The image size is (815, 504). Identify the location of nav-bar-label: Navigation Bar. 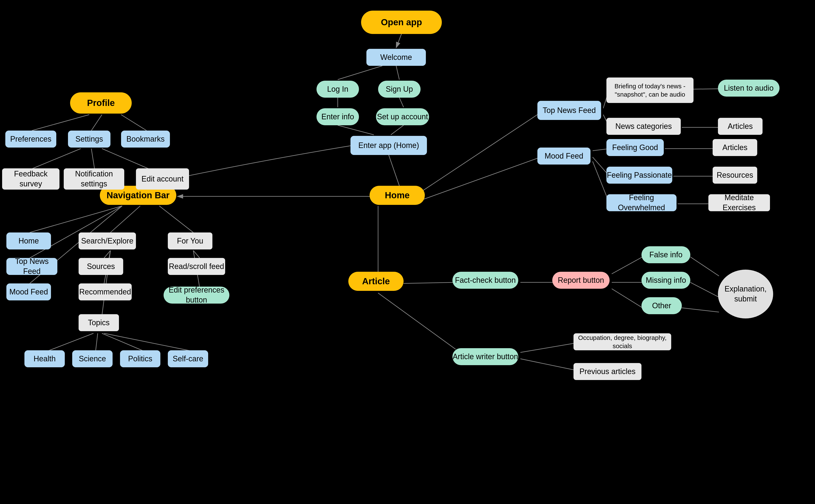
(138, 195).